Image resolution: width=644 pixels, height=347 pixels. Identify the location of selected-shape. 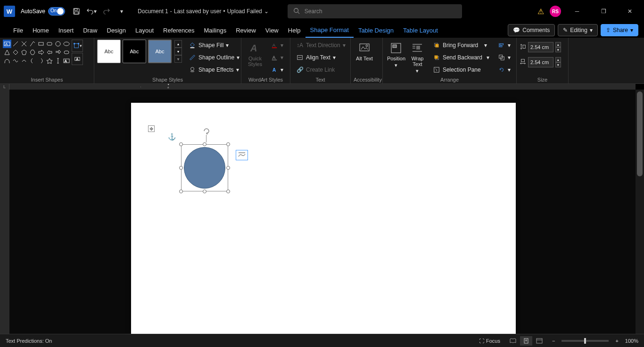
(205, 168).